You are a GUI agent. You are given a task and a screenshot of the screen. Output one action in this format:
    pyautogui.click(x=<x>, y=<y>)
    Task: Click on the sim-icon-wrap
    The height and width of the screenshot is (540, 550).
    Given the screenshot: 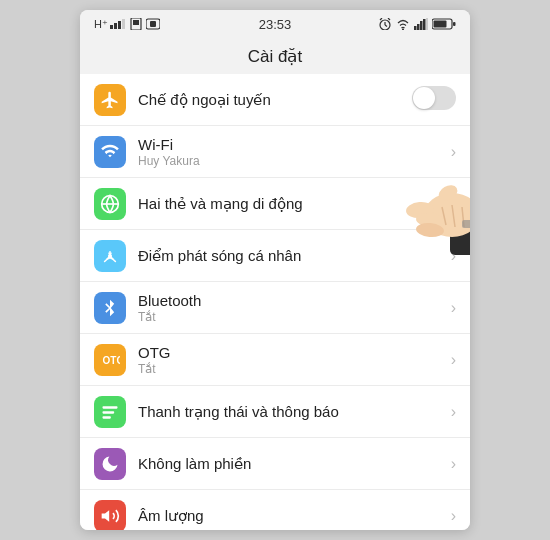 What is the action you would take?
    pyautogui.click(x=110, y=204)
    